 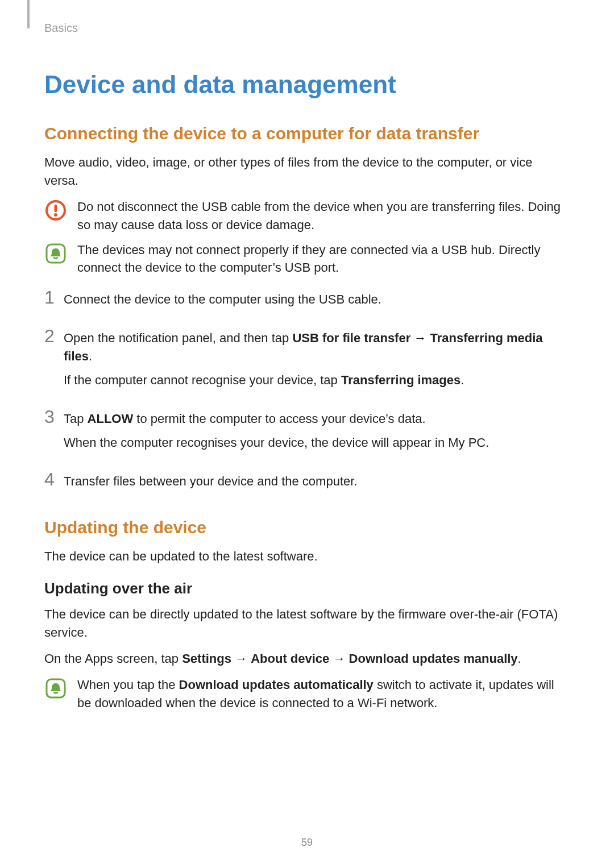 What do you see at coordinates (110, 418) in the screenshot?
I see `bold-text: ALLOW` at bounding box center [110, 418].